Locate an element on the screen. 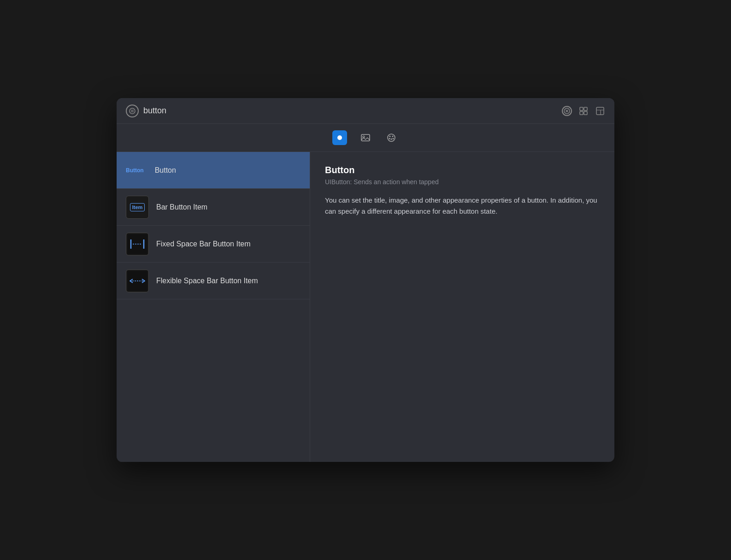 The height and width of the screenshot is (560, 731). sidebar-item-flexible-space: Flexible Space Bar Button Item is located at coordinates (213, 281).